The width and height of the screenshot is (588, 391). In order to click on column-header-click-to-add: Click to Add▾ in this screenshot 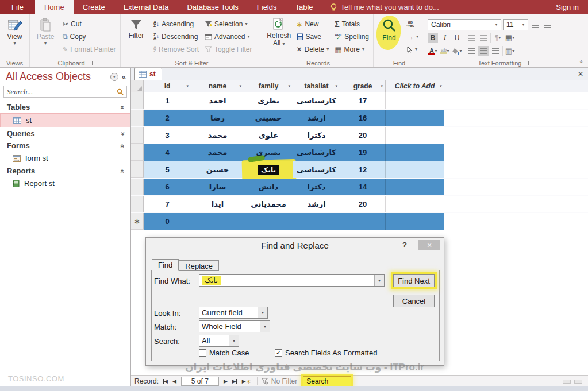, I will do `click(415, 86)`.